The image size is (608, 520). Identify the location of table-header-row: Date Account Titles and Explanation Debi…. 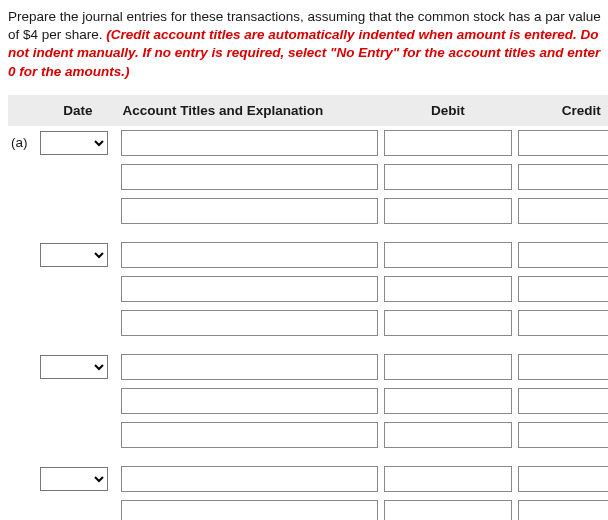
(308, 110).